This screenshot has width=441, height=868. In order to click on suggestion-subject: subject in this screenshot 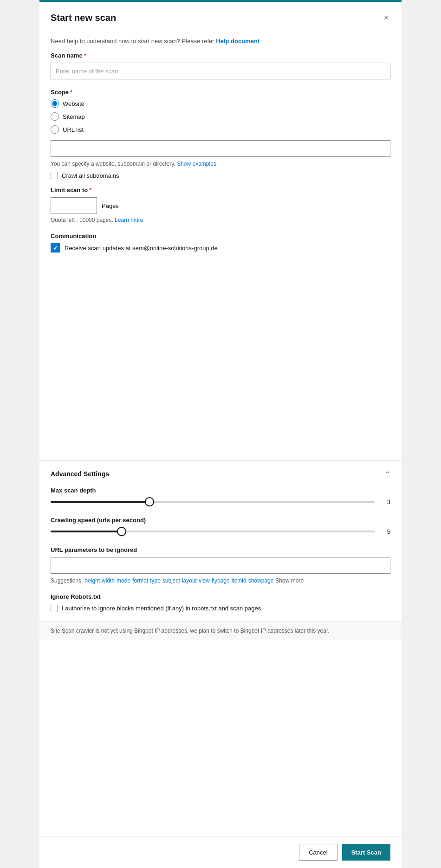, I will do `click(171, 581)`.